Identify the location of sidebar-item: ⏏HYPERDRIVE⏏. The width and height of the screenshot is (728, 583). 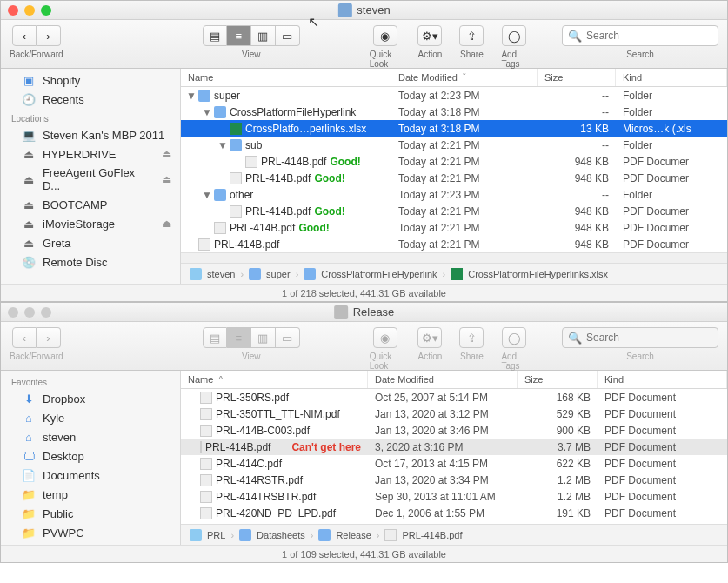
(90, 154).